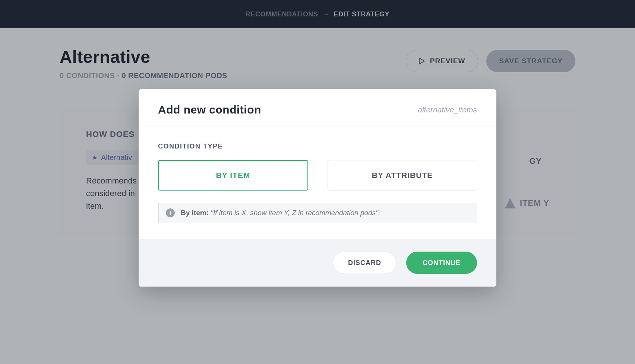  I want to click on option-by-item: BY ITEM, so click(233, 175).